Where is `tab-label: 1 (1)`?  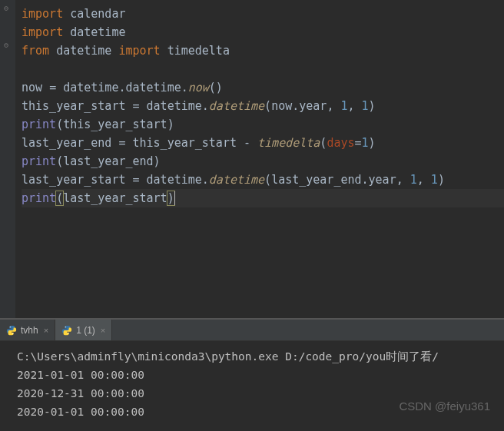 tab-label: 1 (1) is located at coordinates (86, 330).